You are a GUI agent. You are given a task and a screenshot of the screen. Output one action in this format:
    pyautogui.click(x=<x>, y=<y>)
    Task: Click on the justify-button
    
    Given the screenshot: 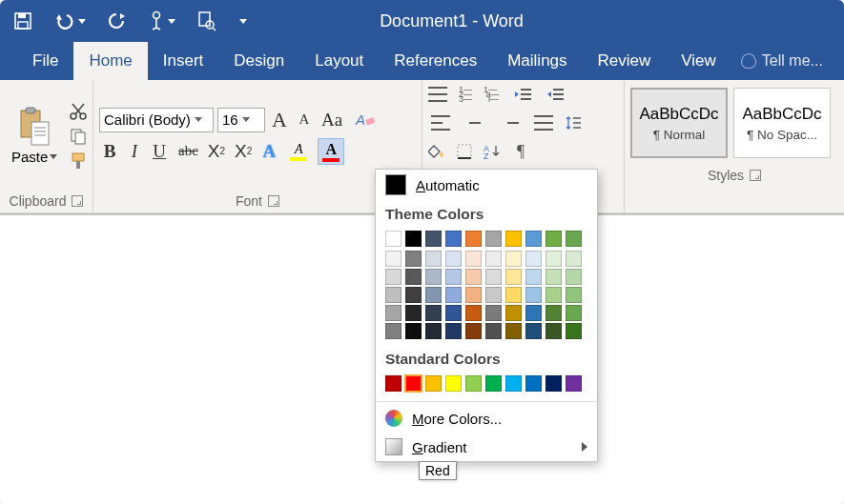 What is the action you would take?
    pyautogui.click(x=544, y=123)
    